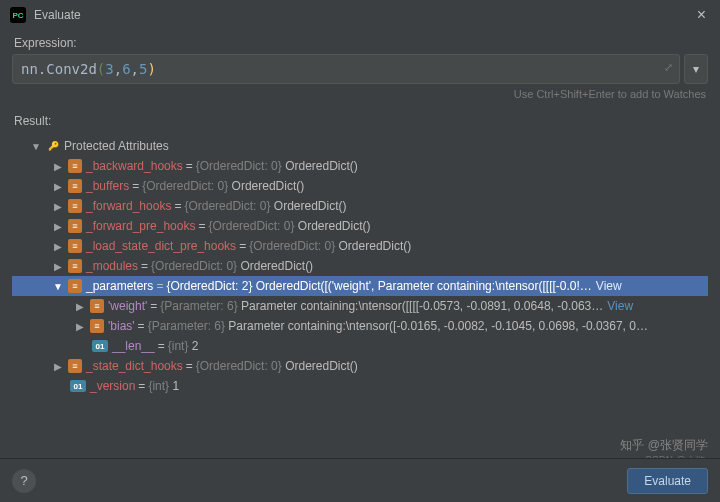  I want to click on close-icon: ×, so click(702, 15).